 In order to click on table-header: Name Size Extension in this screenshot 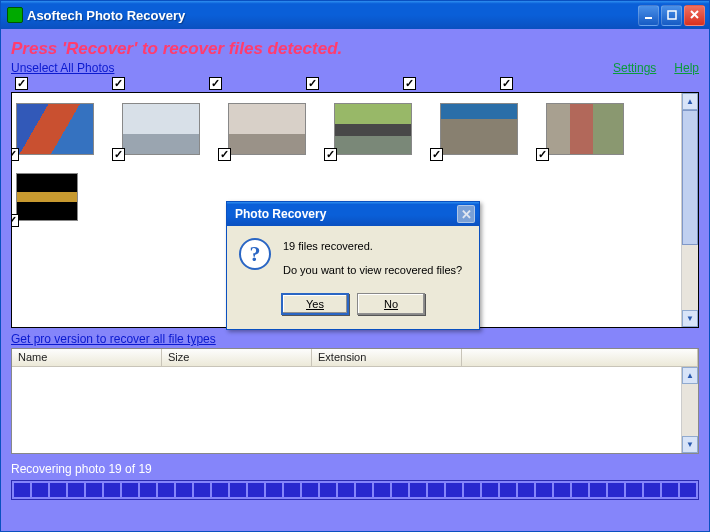, I will do `click(355, 358)`.